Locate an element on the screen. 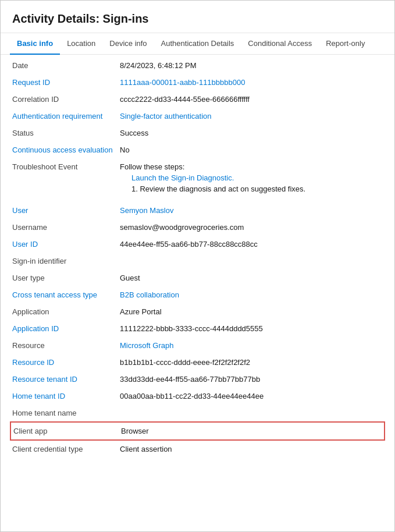  row-value: Guest is located at coordinates (251, 278).